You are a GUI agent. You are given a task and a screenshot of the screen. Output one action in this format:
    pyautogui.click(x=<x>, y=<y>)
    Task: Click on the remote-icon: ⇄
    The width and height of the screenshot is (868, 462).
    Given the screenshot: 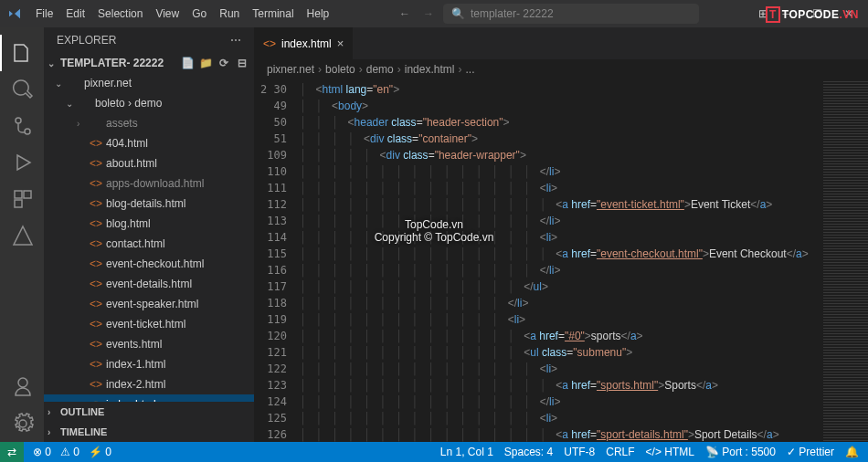 What is the action you would take?
    pyautogui.click(x=12, y=452)
    